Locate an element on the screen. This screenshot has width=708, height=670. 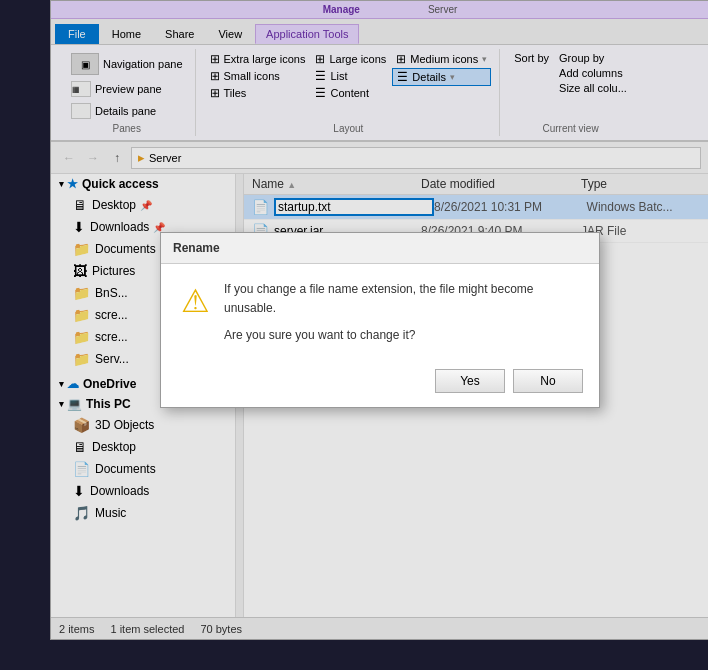
warning-icon: ⚠ is located at coordinates (196, 301).